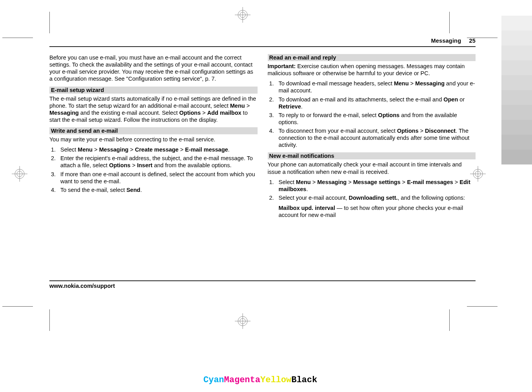 The width and height of the screenshot is (532, 392). What do you see at coordinates (372, 190) in the screenshot?
I see `ordered-list: Select Menu > Messaging > Message settin…` at bounding box center [372, 190].